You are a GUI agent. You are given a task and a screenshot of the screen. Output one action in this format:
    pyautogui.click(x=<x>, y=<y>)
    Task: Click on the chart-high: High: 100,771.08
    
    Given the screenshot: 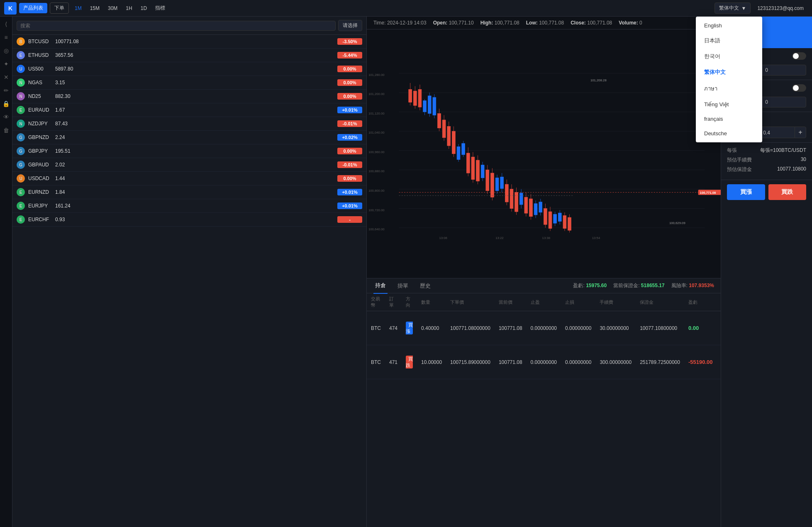 What is the action you would take?
    pyautogui.click(x=500, y=23)
    